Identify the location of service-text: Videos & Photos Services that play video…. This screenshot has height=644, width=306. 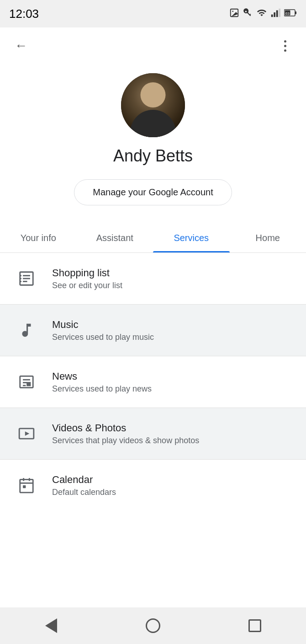
(126, 434).